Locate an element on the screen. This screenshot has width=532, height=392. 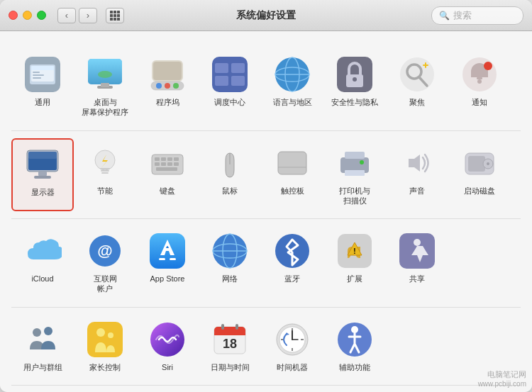
pref-siri: Siri is located at coordinates (167, 346).